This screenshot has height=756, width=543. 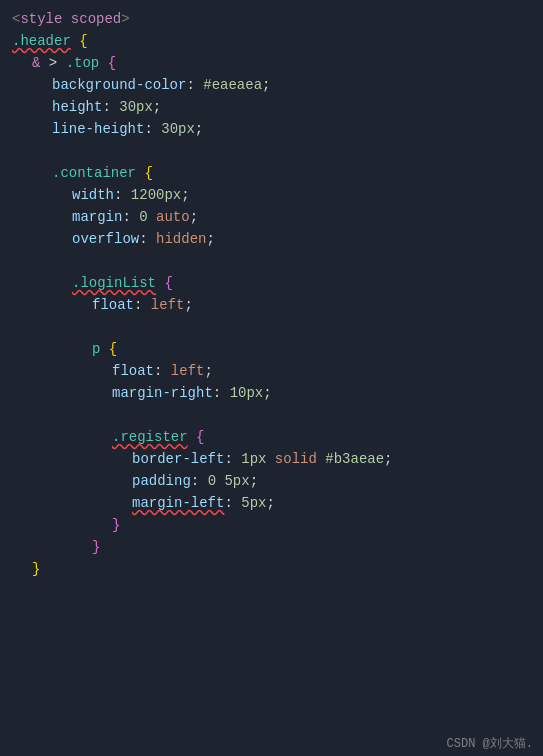 I want to click on token-number: 1px, so click(x=254, y=459).